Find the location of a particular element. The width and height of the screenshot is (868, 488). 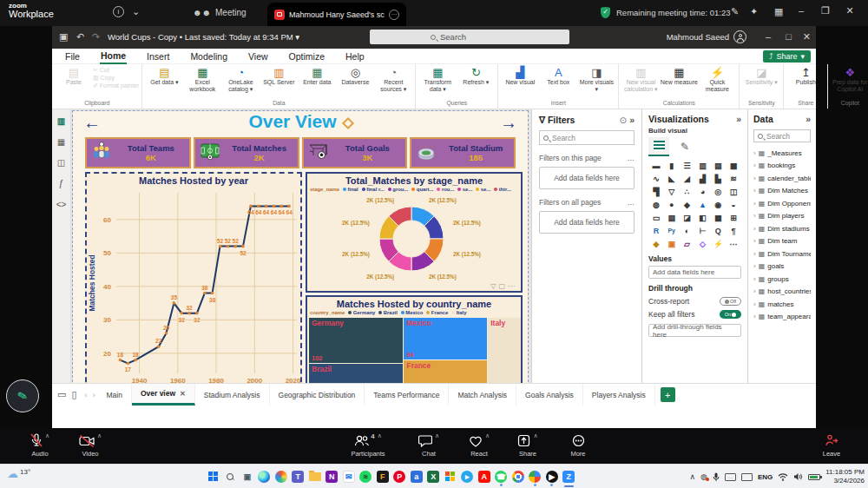

data-field-_measures: ›▦_Measures is located at coordinates (782, 153).